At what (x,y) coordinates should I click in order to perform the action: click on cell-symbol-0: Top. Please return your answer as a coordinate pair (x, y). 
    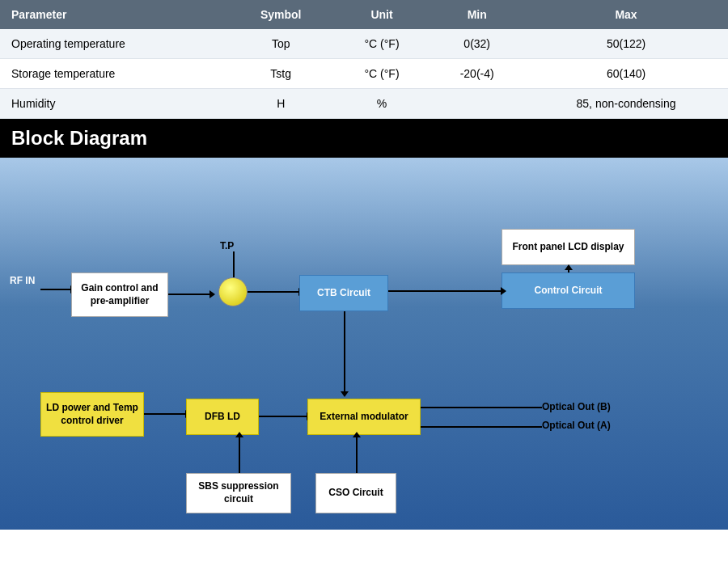
    Looking at the image, I should click on (281, 44).